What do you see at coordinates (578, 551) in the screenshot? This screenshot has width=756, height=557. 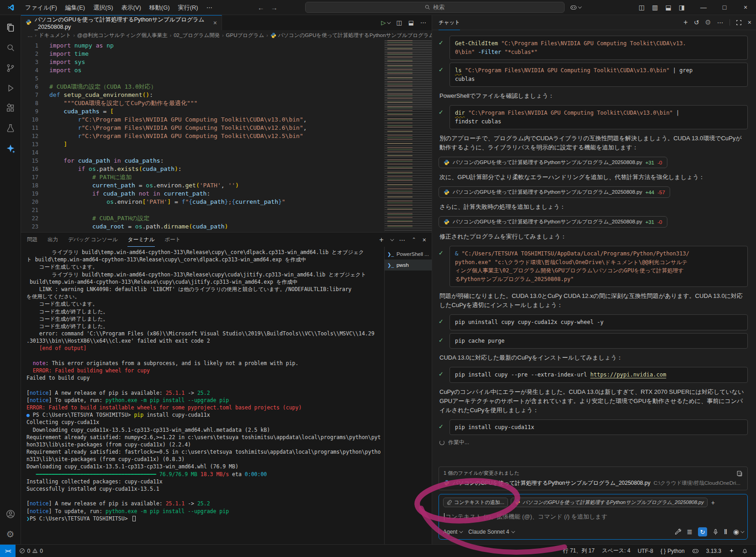 I see `cursor-position-status: 行 71、列 17` at bounding box center [578, 551].